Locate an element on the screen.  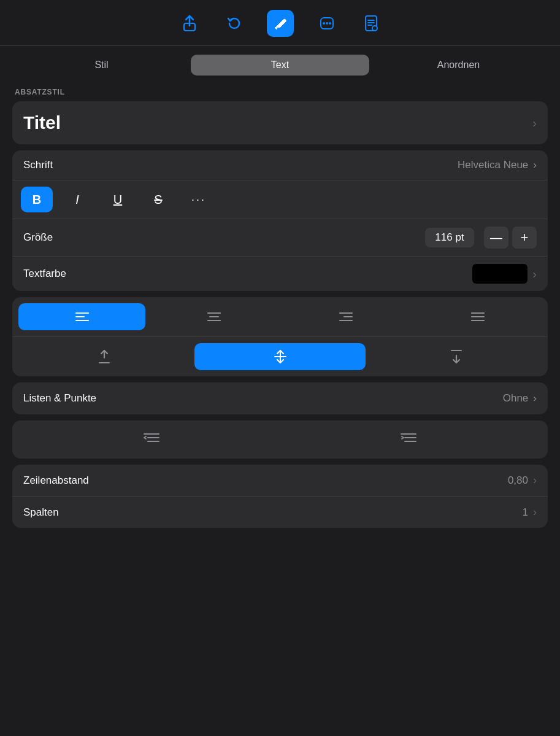
align-vert-row is located at coordinates (280, 357).